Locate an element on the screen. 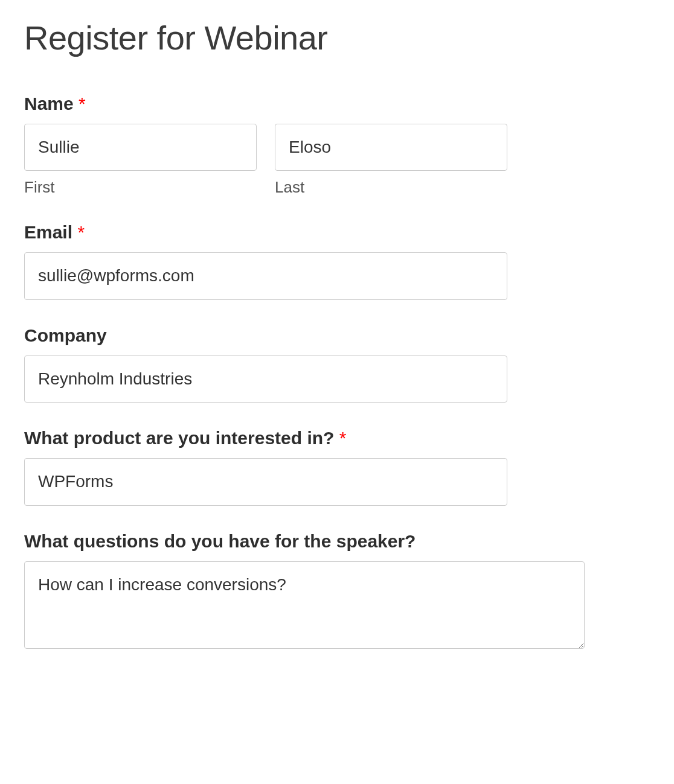 The image size is (674, 784). questions-textarea is located at coordinates (304, 605).